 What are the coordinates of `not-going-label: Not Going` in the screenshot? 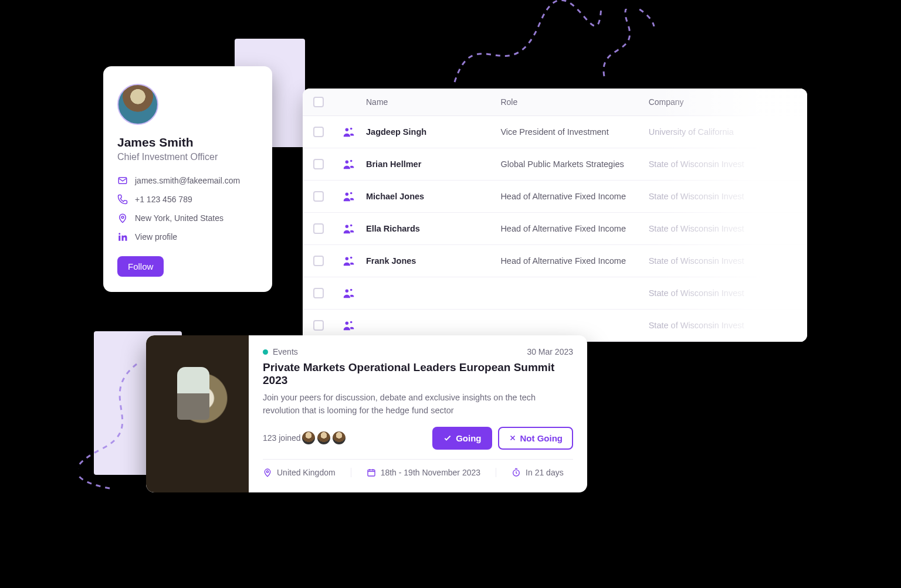 It's located at (541, 439).